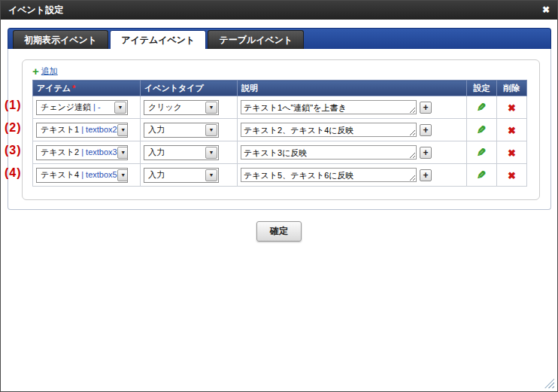 The image size is (558, 392). What do you see at coordinates (181, 108) in the screenshot?
I see `event-type-select: クリック ▼` at bounding box center [181, 108].